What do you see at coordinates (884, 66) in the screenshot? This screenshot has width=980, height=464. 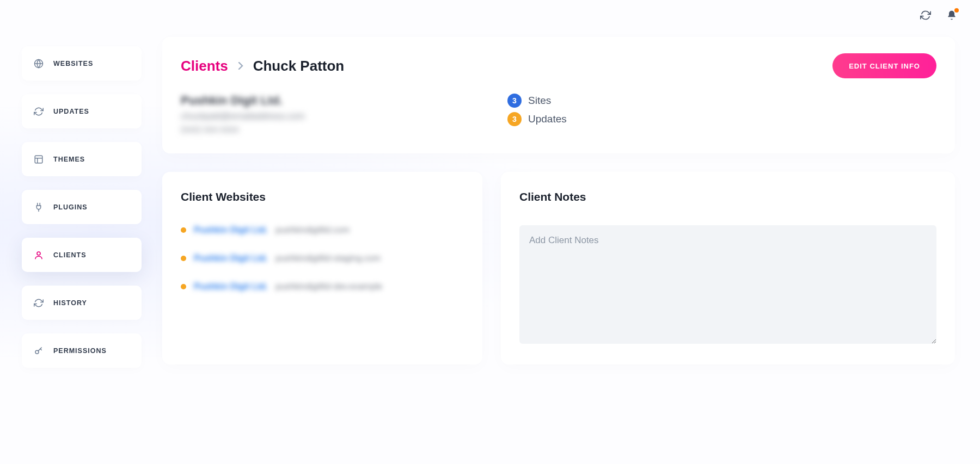 I see `edit-client-info-button: EDIT CLIENT INFO` at bounding box center [884, 66].